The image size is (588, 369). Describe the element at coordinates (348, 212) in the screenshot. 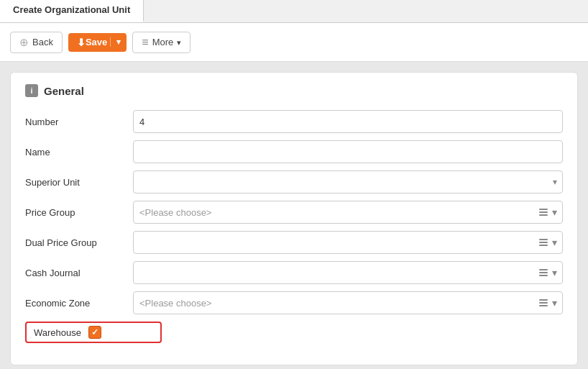

I see `price-group-wrapper: <Please choose> ▾` at that location.